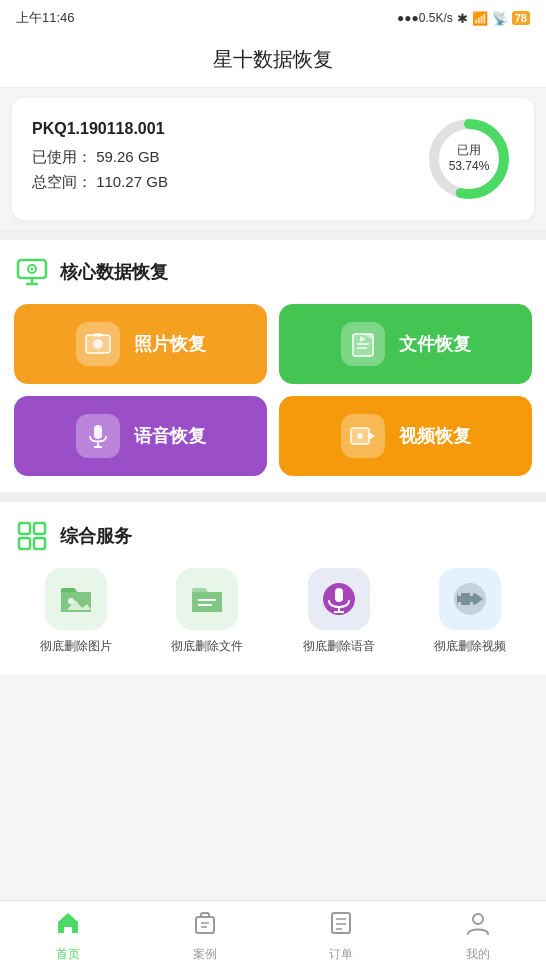  What do you see at coordinates (339, 646) in the screenshot?
I see `del-voice-label: 彻底删除语音` at bounding box center [339, 646].